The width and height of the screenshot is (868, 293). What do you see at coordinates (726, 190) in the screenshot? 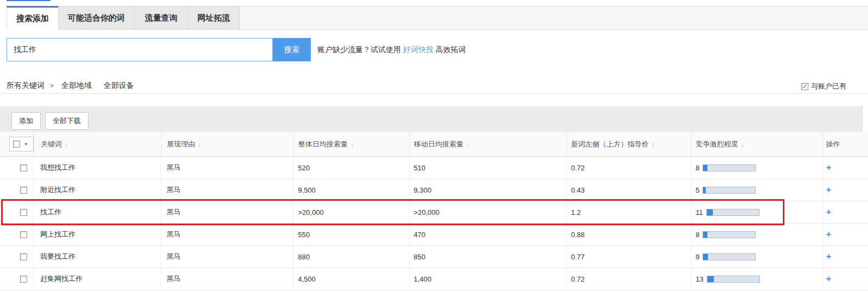
I see `competition-meter: 5` at bounding box center [726, 190].